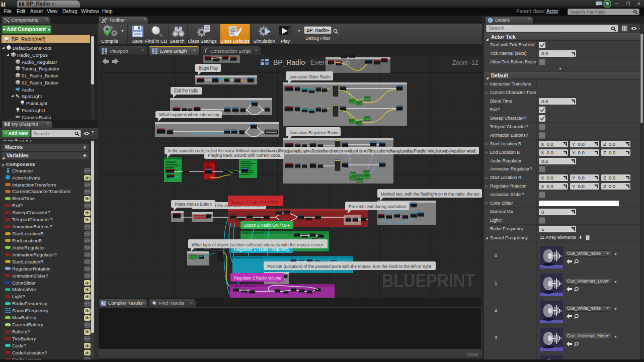 The height and width of the screenshot is (362, 644). What do you see at coordinates (490, 21) in the screenshot?
I see `svg-text: i` at bounding box center [490, 21].